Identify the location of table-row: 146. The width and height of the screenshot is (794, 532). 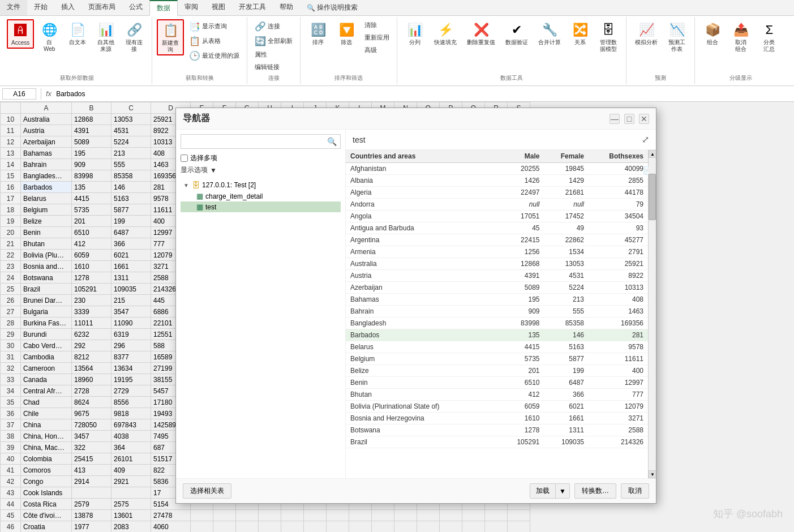
(131, 187).